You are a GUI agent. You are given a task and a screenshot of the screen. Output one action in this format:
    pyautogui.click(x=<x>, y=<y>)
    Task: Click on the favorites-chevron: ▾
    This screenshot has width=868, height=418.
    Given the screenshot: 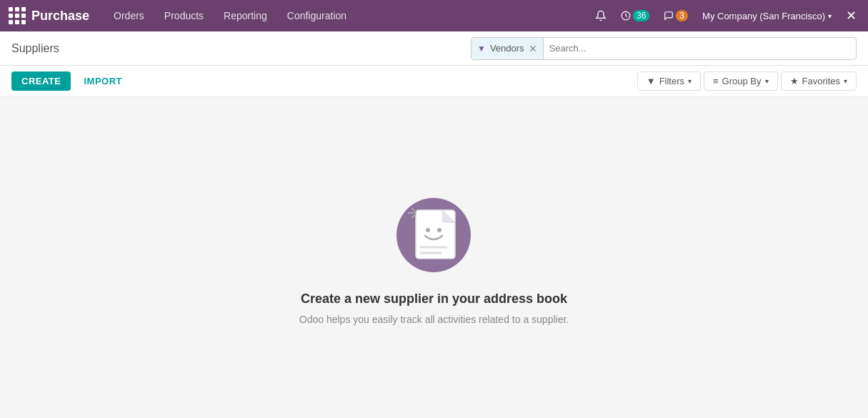 What is the action you would take?
    pyautogui.click(x=846, y=81)
    